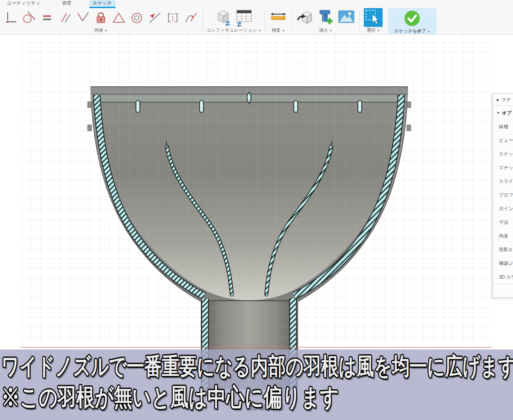 The width and height of the screenshot is (513, 420). I want to click on sketch-palette-panel: ● スケ ▼ オプ 線種 ビュー正 スケッチ スナップ スライス プロファ ポイ…, so click(503, 196).